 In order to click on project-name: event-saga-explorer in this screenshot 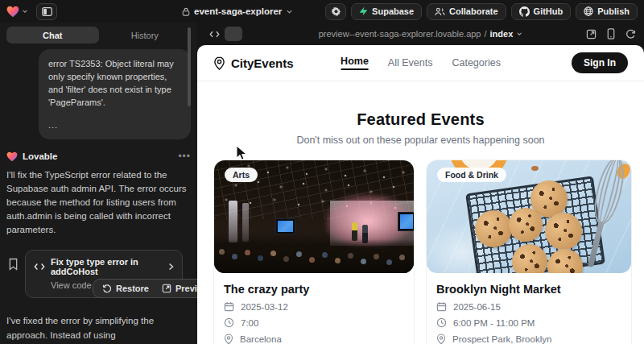, I will do `click(238, 11)`.